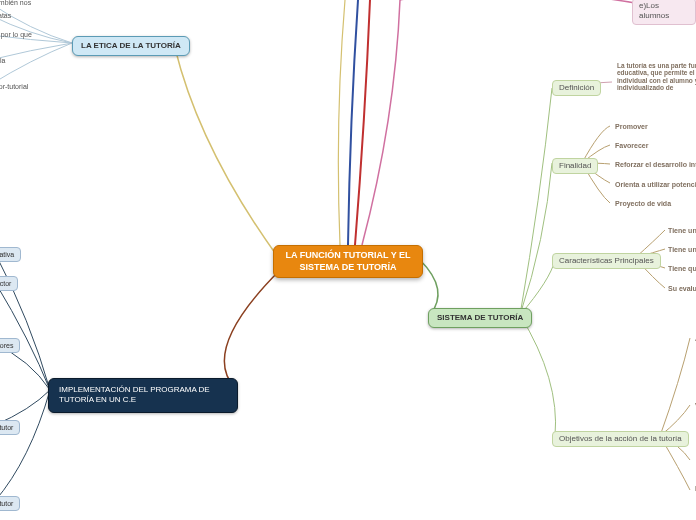 The image size is (696, 520). What do you see at coordinates (680, 268) in the screenshot?
I see `caract-item: Tiene que` at bounding box center [680, 268].